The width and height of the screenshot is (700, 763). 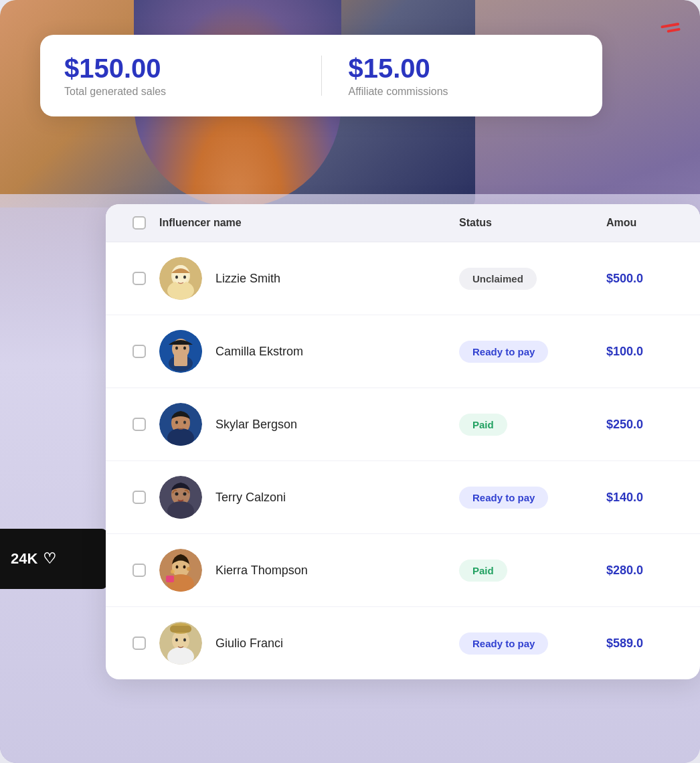 What do you see at coordinates (403, 498) in the screenshot?
I see `table-row: Terry Calzoni Ready to pay $140.0` at bounding box center [403, 498].